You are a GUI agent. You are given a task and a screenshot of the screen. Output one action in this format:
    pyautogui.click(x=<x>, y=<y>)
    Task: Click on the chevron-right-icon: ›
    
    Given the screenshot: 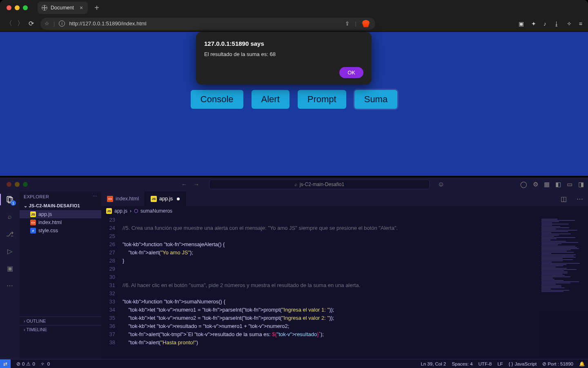 What is the action you would take?
    pyautogui.click(x=131, y=211)
    